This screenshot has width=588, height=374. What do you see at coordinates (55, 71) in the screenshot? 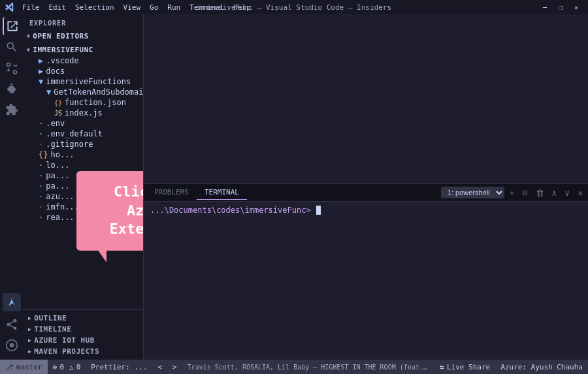
I see `tree-label: docs` at bounding box center [55, 71].